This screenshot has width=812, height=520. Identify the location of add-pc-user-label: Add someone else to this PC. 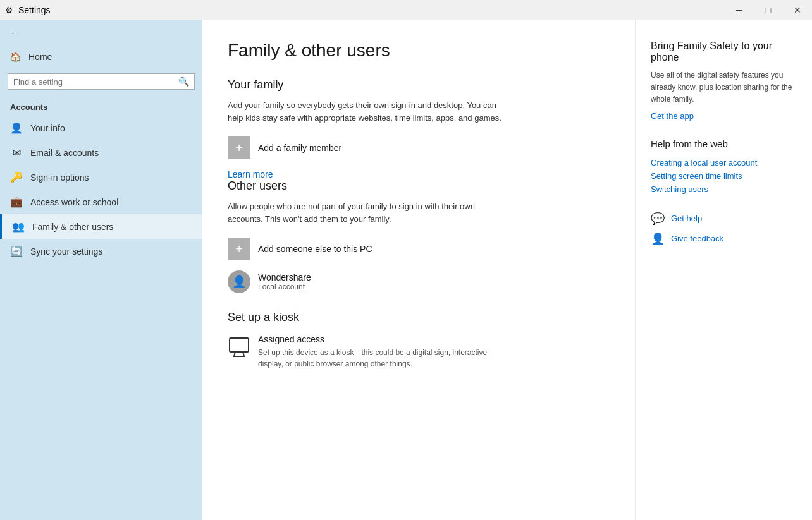
(315, 249).